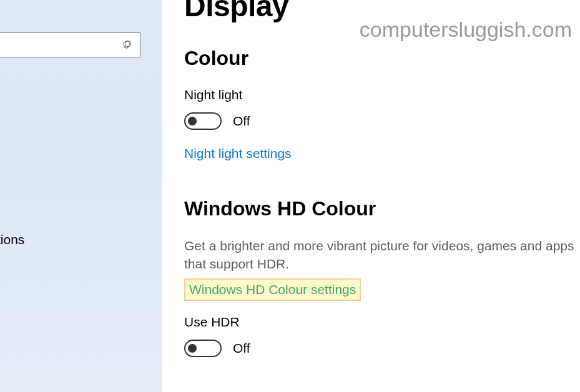  I want to click on watermark: computersluggish.com, so click(466, 30).